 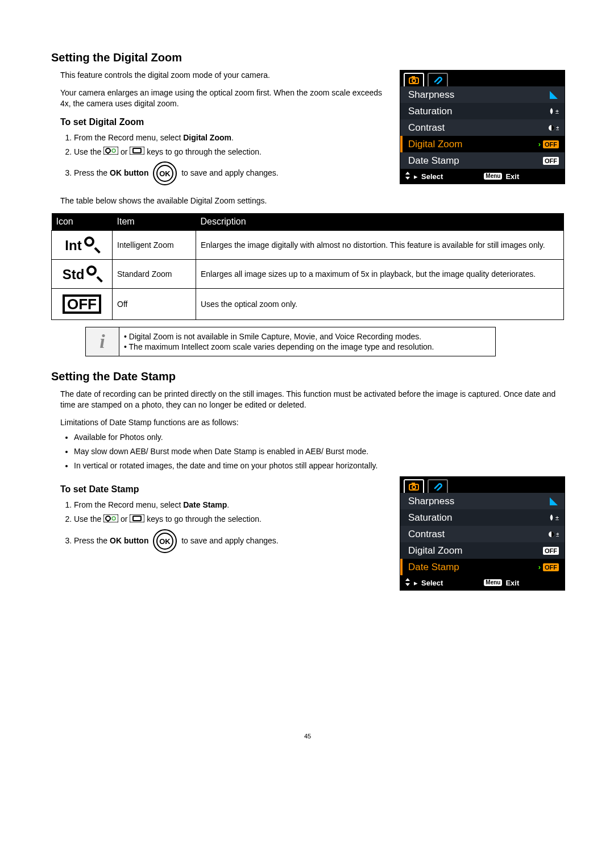 What do you see at coordinates (224, 122) in the screenshot?
I see `subheading: To set Digital Zoom` at bounding box center [224, 122].